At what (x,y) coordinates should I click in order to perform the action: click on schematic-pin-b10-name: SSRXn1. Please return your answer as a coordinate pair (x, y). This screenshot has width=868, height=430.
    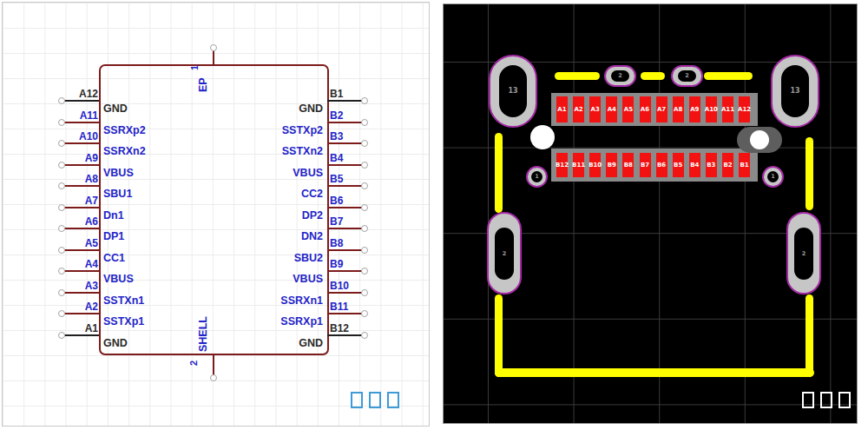
    Looking at the image, I should click on (262, 301).